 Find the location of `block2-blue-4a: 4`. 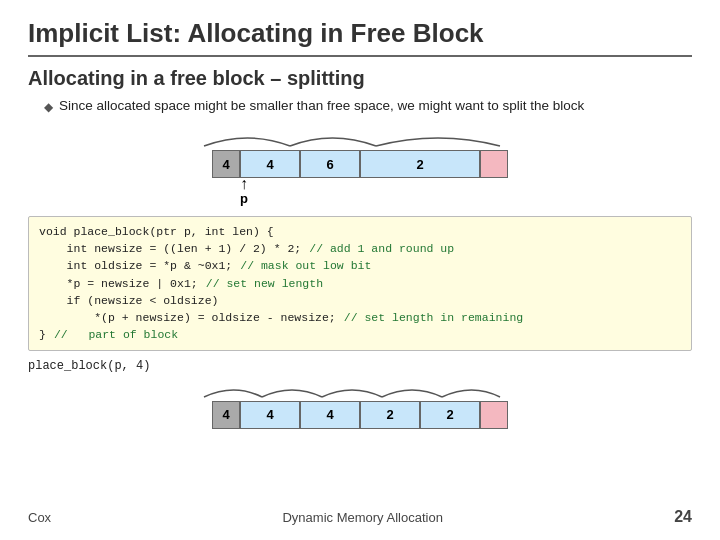

block2-blue-4a: 4 is located at coordinates (270, 415).